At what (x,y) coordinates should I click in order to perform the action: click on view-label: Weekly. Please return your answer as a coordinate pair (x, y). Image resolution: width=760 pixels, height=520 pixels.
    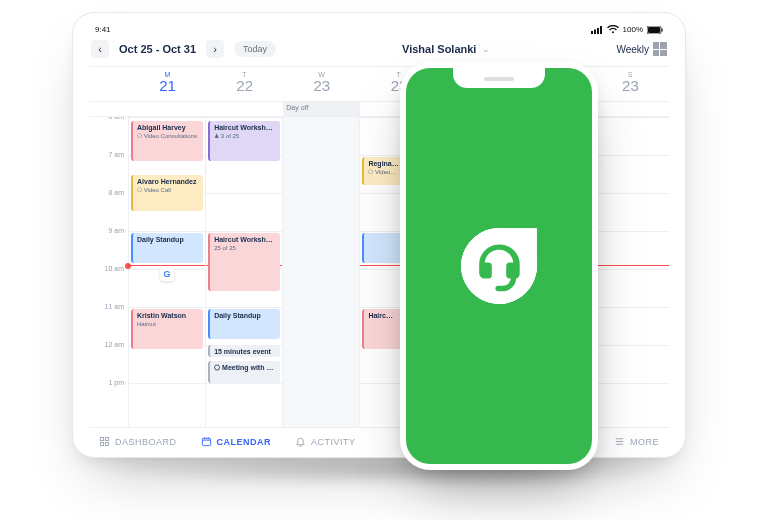
    Looking at the image, I should click on (632, 50).